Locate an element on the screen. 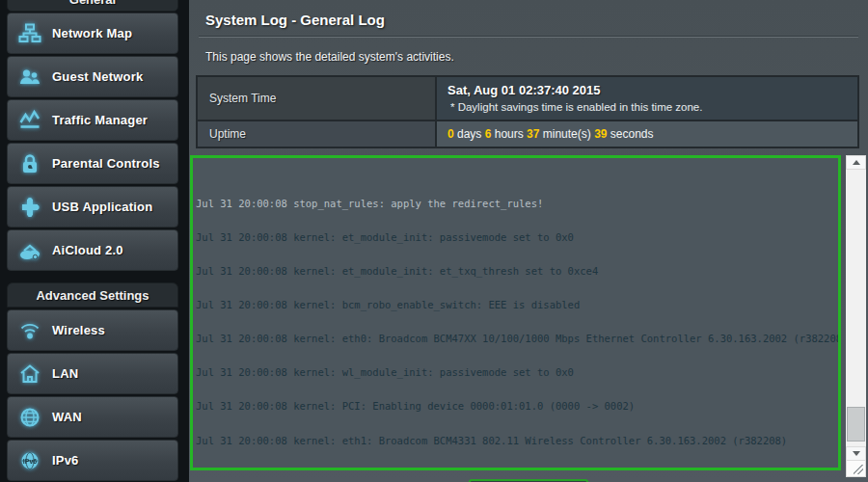  parental-controls-icon is located at coordinates (30, 164).